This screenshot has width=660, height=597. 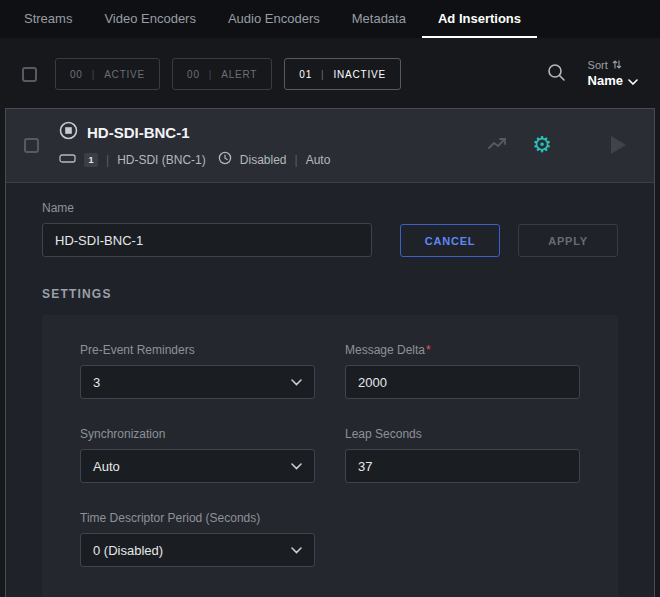 What do you see at coordinates (598, 66) in the screenshot?
I see `sort-label: Sort` at bounding box center [598, 66].